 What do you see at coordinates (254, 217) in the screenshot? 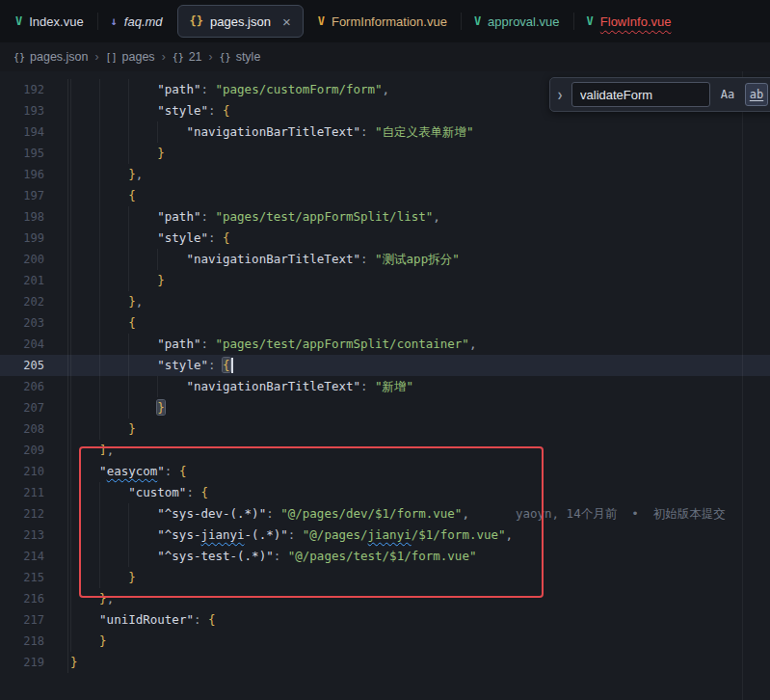
I see `code-text: "path": "pages/test/appFormSplit/list",` at bounding box center [254, 217].